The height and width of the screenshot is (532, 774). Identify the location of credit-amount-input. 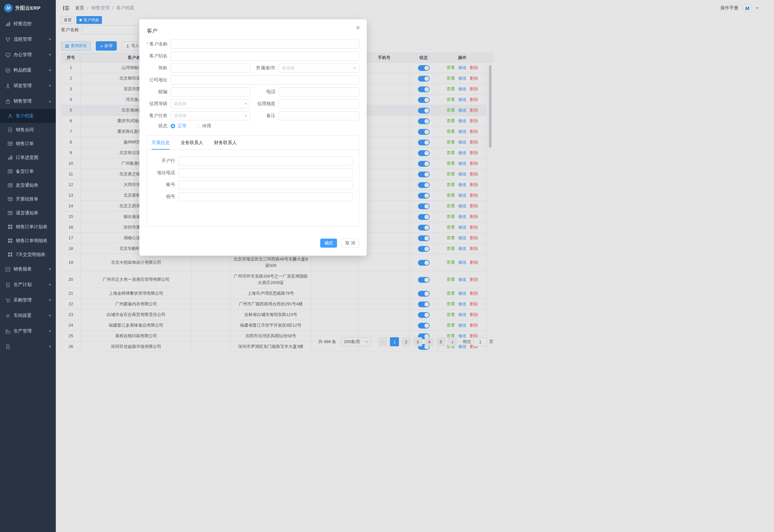
(319, 104).